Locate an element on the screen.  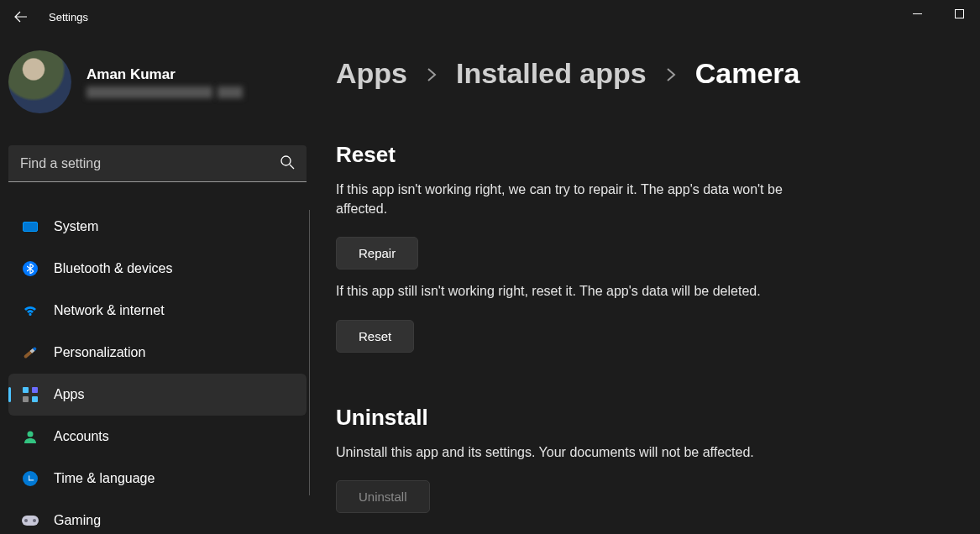
sidebar-item-label: System is located at coordinates (76, 227).